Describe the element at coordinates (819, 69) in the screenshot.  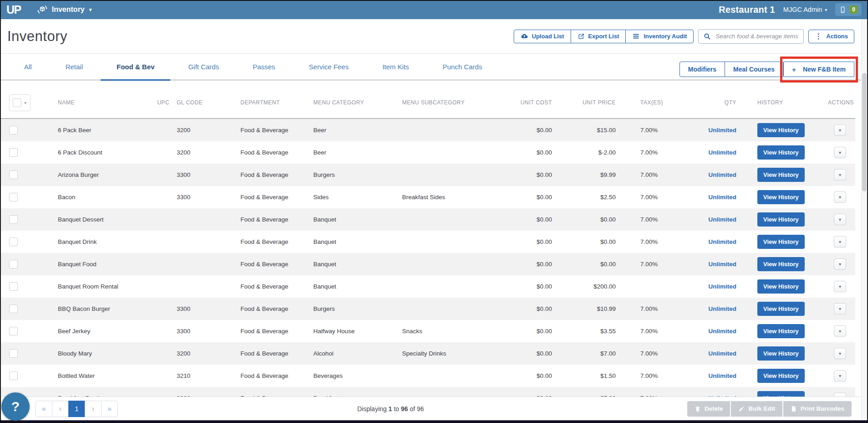
I see `new-fb-item-button: + New F&B Item` at that location.